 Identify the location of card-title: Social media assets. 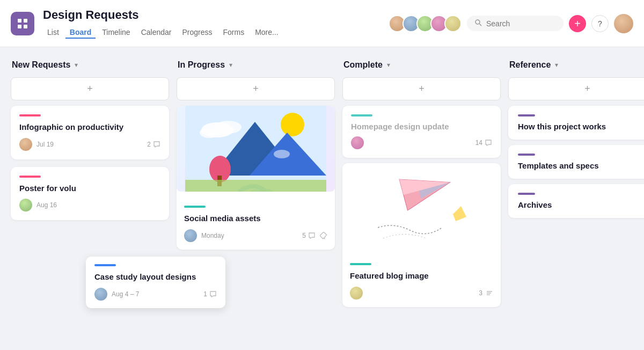
(255, 218).